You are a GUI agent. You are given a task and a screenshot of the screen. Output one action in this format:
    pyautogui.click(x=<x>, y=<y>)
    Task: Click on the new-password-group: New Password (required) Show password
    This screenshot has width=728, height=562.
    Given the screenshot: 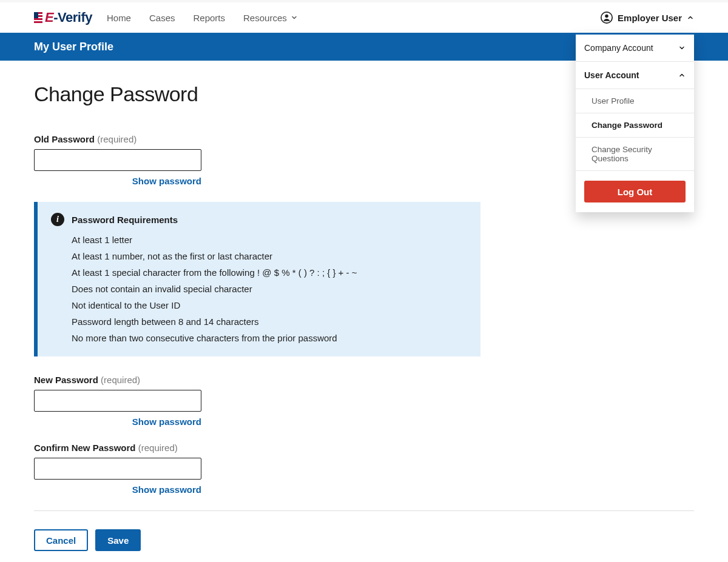 What is the action you would take?
    pyautogui.click(x=364, y=401)
    